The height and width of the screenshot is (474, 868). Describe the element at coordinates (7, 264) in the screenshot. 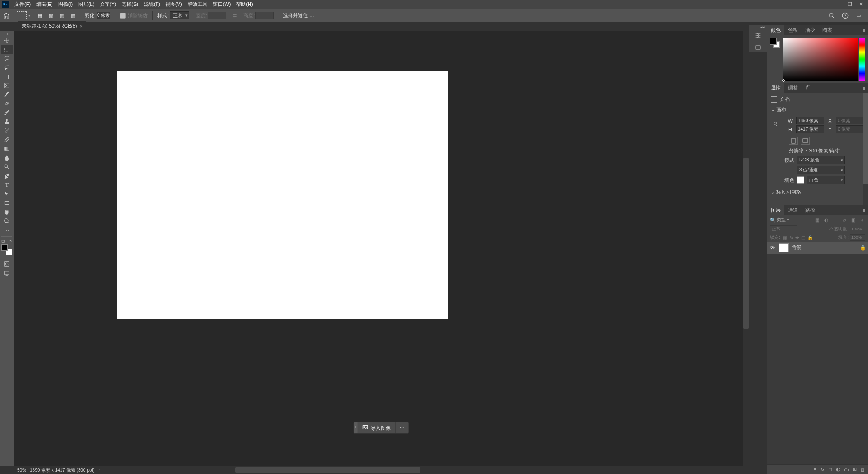

I see `quickmask-icon` at that location.